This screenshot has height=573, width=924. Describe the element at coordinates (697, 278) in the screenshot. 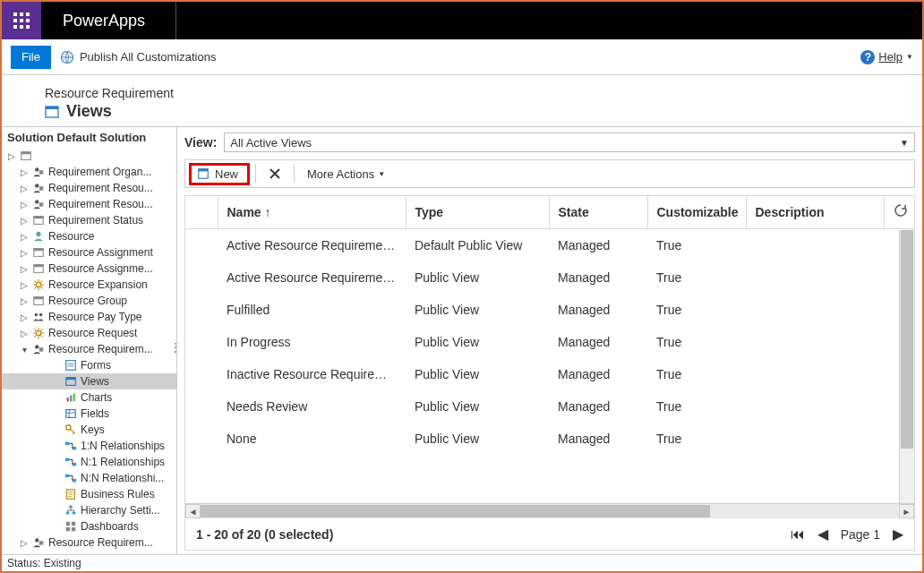

I see `cell: True` at that location.